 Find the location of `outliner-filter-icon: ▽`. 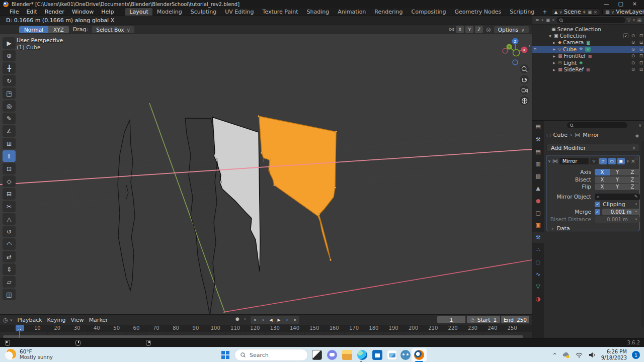

outliner-filter-icon: ▽ is located at coordinates (629, 20).